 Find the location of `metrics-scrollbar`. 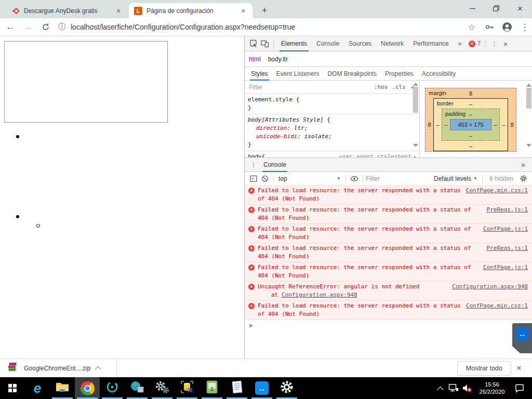

metrics-scrollbar is located at coordinates (529, 119).